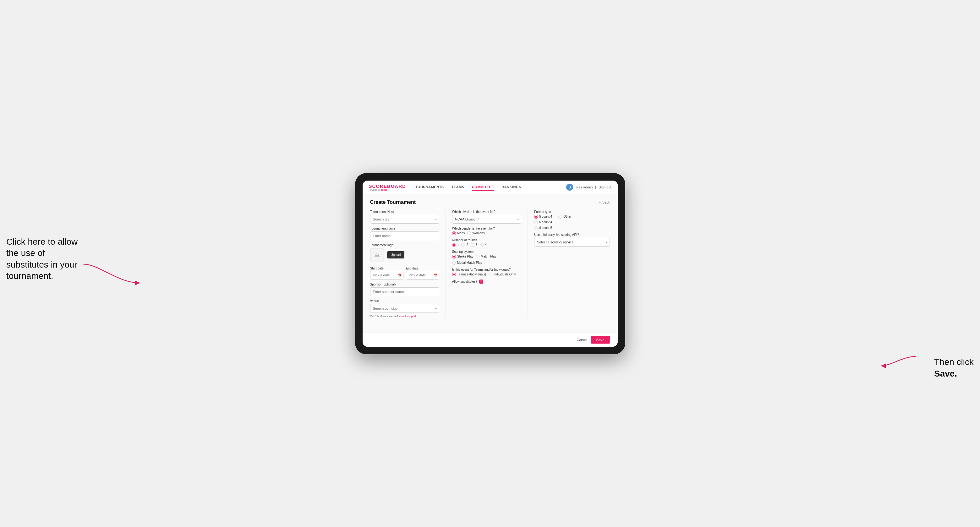  I want to click on col2: Which division is the event for? NCAA Di…, so click(490, 264).